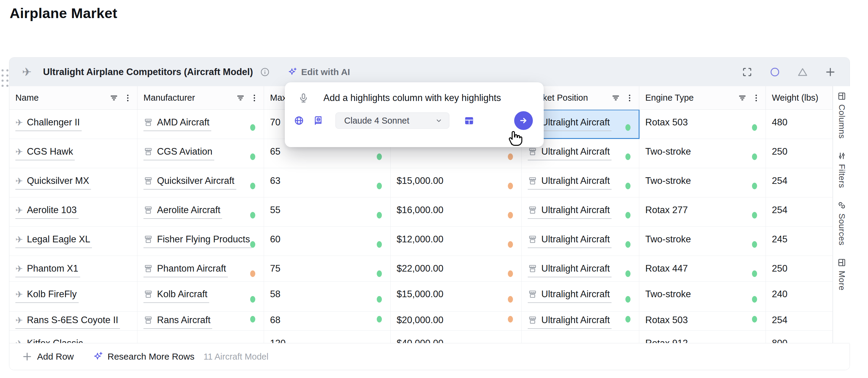  I want to click on cell-max-speed: 55, so click(328, 212).